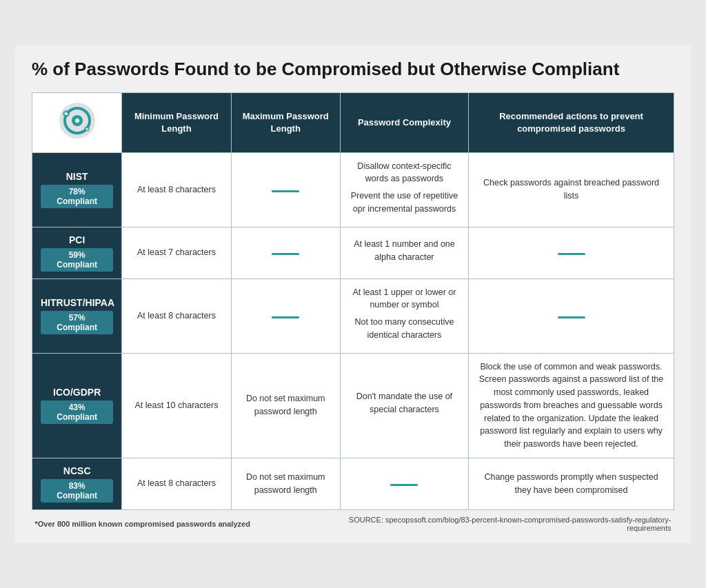 The image size is (706, 588). What do you see at coordinates (404, 405) in the screenshot?
I see `complexity-cell: Don't mandate the use of special charact…` at bounding box center [404, 405].